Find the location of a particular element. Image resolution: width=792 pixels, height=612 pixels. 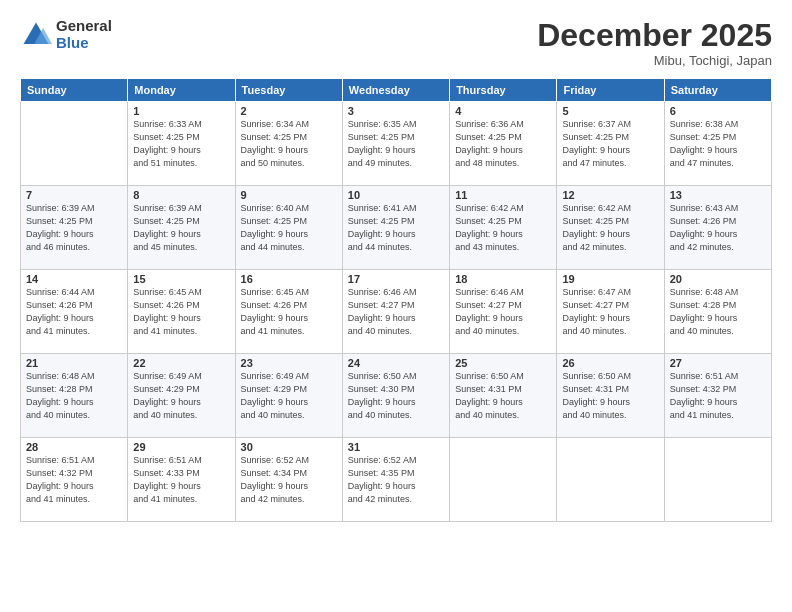

calendar-cell-w4-d4: 25Sunrise: 6:50 AMSunset: 4:31 PMDayligh… is located at coordinates (504, 396).